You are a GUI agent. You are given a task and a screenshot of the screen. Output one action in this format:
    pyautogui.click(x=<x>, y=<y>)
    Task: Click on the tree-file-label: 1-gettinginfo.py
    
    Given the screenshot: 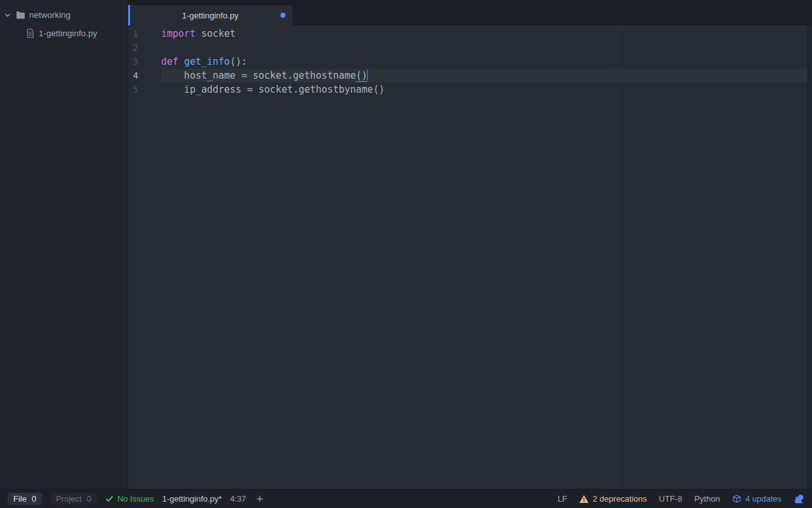 What is the action you would take?
    pyautogui.click(x=68, y=33)
    